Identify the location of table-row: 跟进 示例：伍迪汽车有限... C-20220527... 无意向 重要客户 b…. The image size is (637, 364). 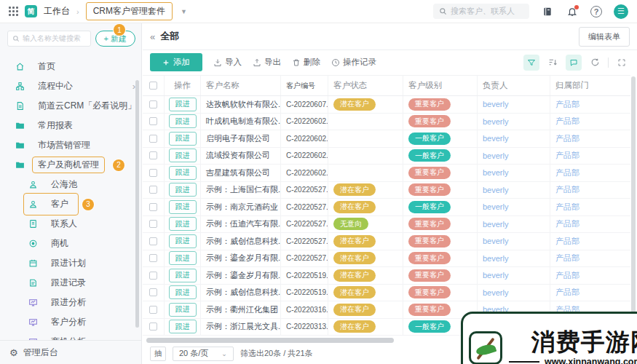
(387, 225).